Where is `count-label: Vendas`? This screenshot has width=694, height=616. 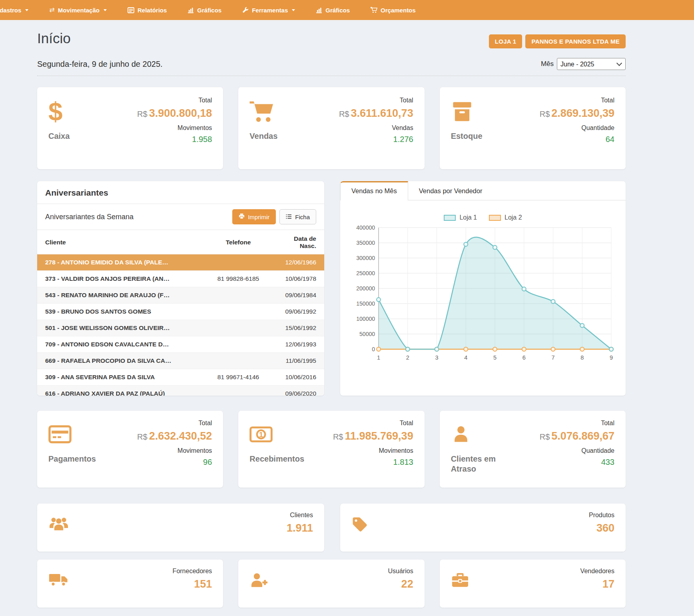
count-label: Vendas is located at coordinates (402, 128).